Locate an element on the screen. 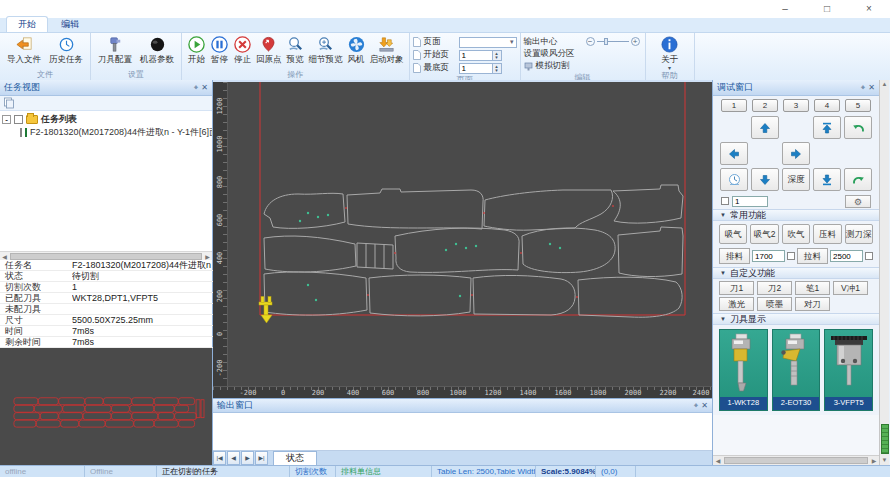  vpunch1-button: V冲1 is located at coordinates (850, 288).